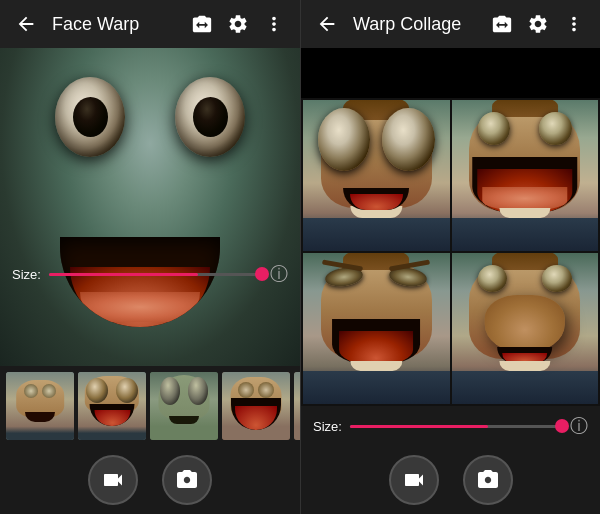 The width and height of the screenshot is (600, 514). What do you see at coordinates (26, 274) in the screenshot?
I see `left-slider-label: Size:` at bounding box center [26, 274].